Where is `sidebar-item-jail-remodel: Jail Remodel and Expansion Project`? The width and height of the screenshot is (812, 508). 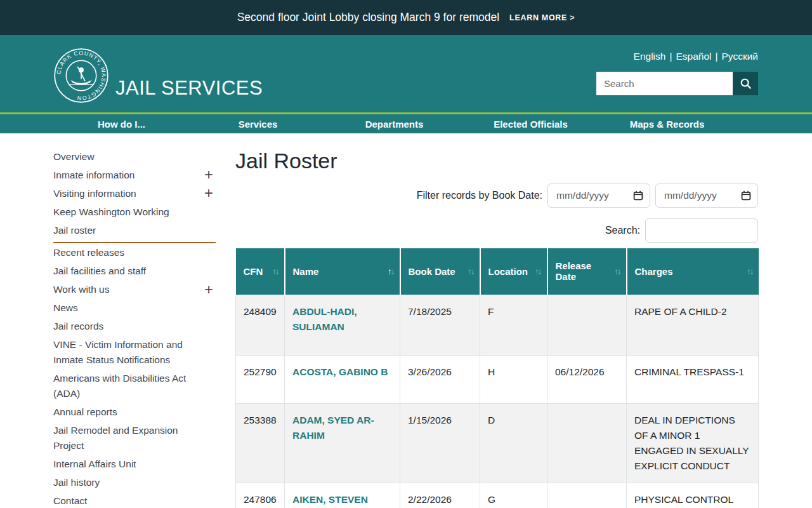 sidebar-item-jail-remodel: Jail Remodel and Expansion Project is located at coordinates (134, 438).